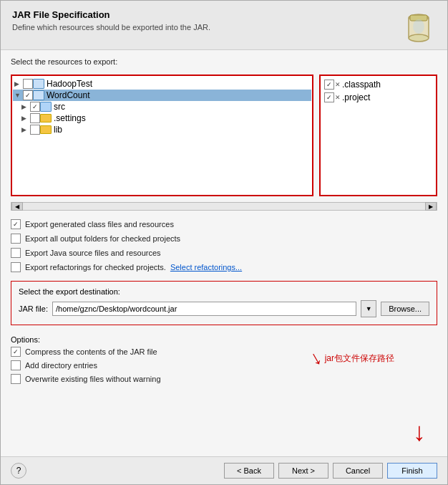  I want to click on cb-add-dir-label: Add directory entries, so click(62, 365).